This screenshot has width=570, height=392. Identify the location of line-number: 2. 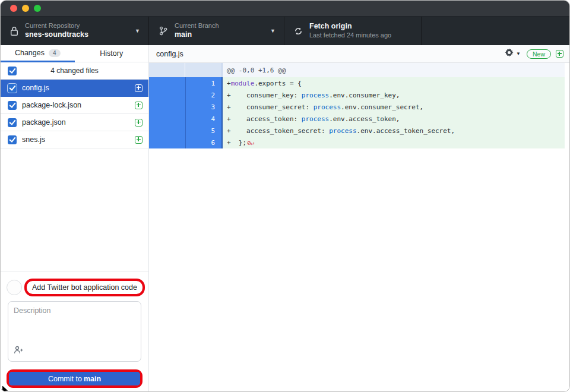
(204, 95).